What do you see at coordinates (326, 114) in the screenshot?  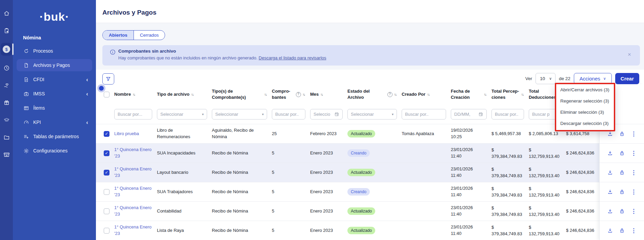 I see `filter-date-month: Seleccio` at bounding box center [326, 114].